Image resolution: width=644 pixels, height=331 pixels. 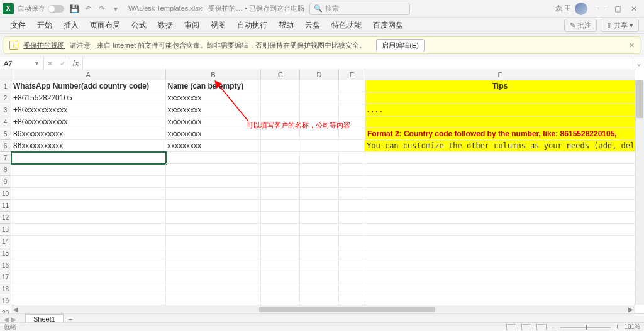 What do you see at coordinates (5, 98) in the screenshot?
I see `row-header: 2` at bounding box center [5, 98].